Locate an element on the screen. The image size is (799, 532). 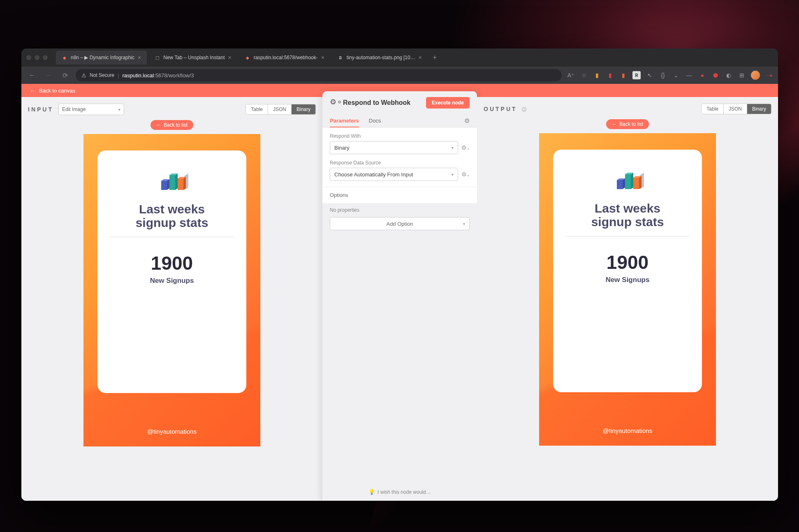
respond-with-label: Respond With is located at coordinates (400, 136).